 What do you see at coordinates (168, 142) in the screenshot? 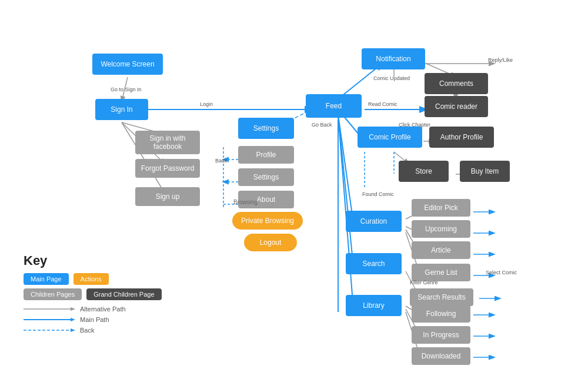
I see `signin-facebook-node: Sign in with facebook` at bounding box center [168, 142].